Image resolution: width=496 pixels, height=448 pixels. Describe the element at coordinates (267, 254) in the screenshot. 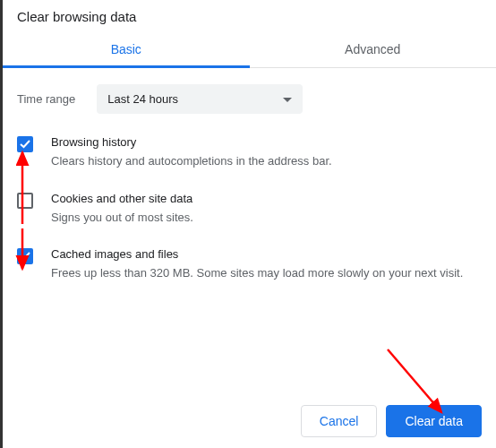

I see `option-title: Cached images and files` at that location.